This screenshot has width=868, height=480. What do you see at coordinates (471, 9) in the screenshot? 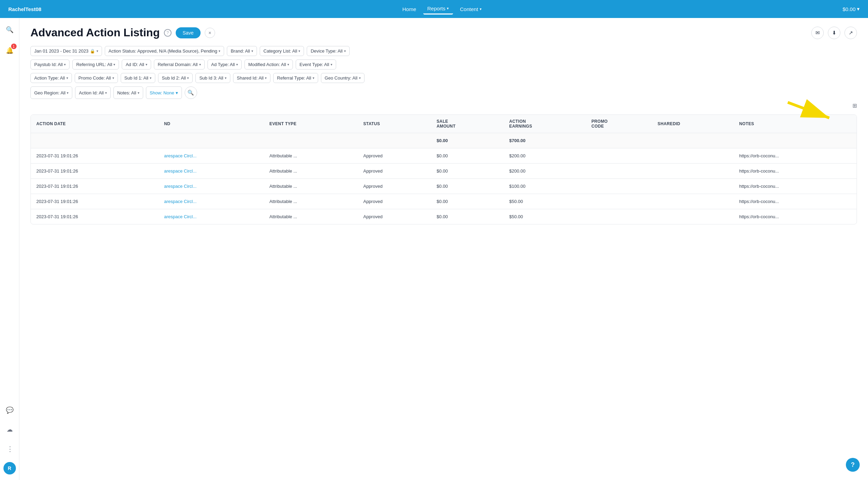
I see `nav-content: Content ▾` at bounding box center [471, 9].